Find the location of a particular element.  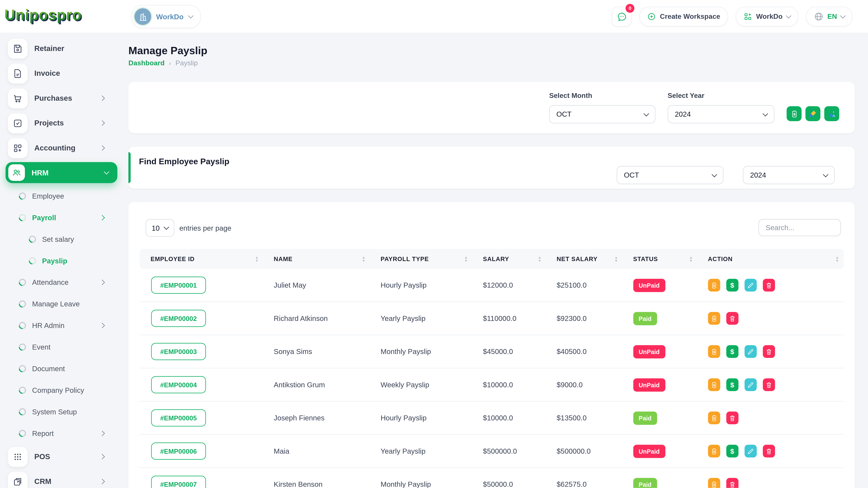

sidebar-item-system-setup: System Setup is located at coordinates (61, 412).